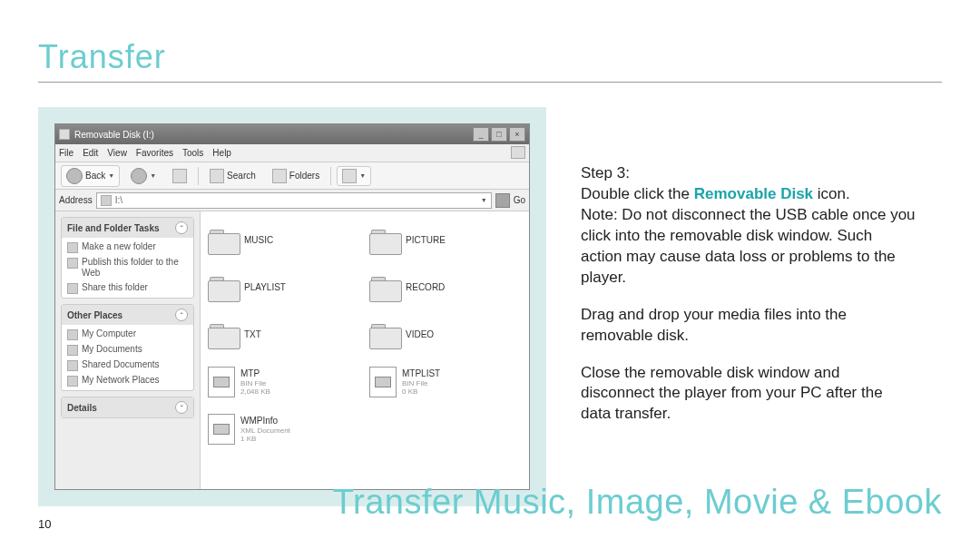 Image resolution: width=980 pixels, height=549 pixels. What do you see at coordinates (127, 407) in the screenshot?
I see `panel-details: Detailsˇ` at bounding box center [127, 407].